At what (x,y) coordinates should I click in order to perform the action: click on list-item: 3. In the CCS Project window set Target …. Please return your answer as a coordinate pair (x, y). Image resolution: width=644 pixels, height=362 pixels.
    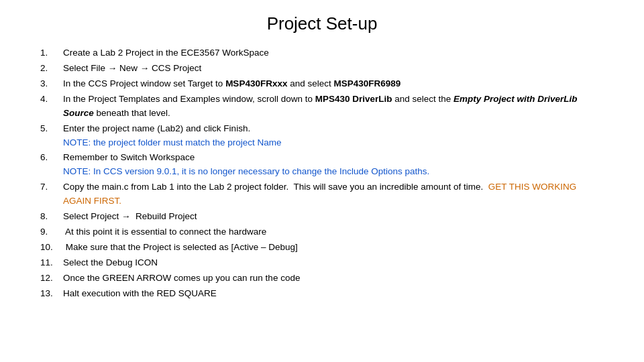
    Looking at the image, I should click on (322, 84).